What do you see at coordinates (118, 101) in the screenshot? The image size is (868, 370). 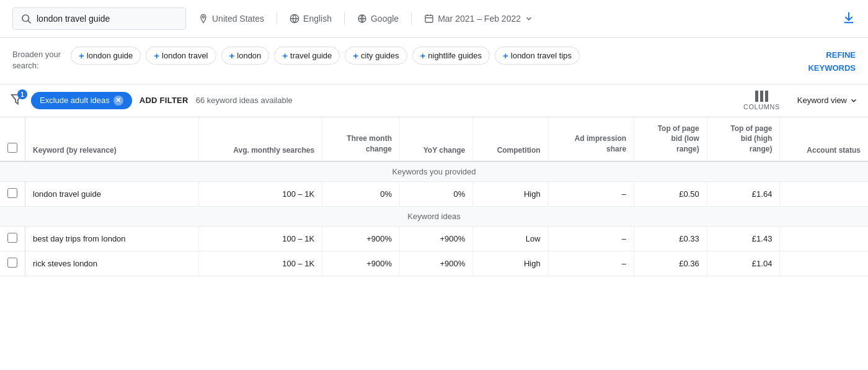 I see `exclude-close-icon: ✕` at bounding box center [118, 101].